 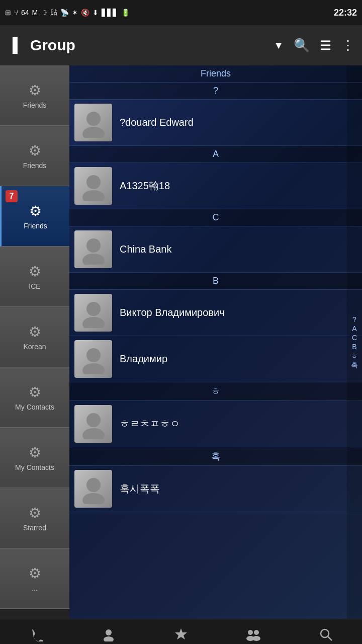 What do you see at coordinates (35, 216) in the screenshot?
I see `sidebar-item-friends-2: 7 ⚙ Friends` at bounding box center [35, 216].